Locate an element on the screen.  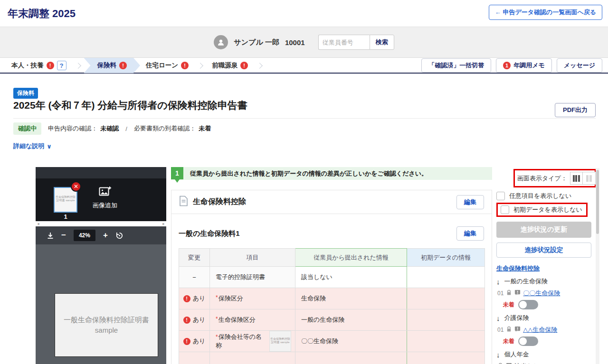
nav-group-title-row: ↓ 一般の生命保険 is located at coordinates (546, 281).